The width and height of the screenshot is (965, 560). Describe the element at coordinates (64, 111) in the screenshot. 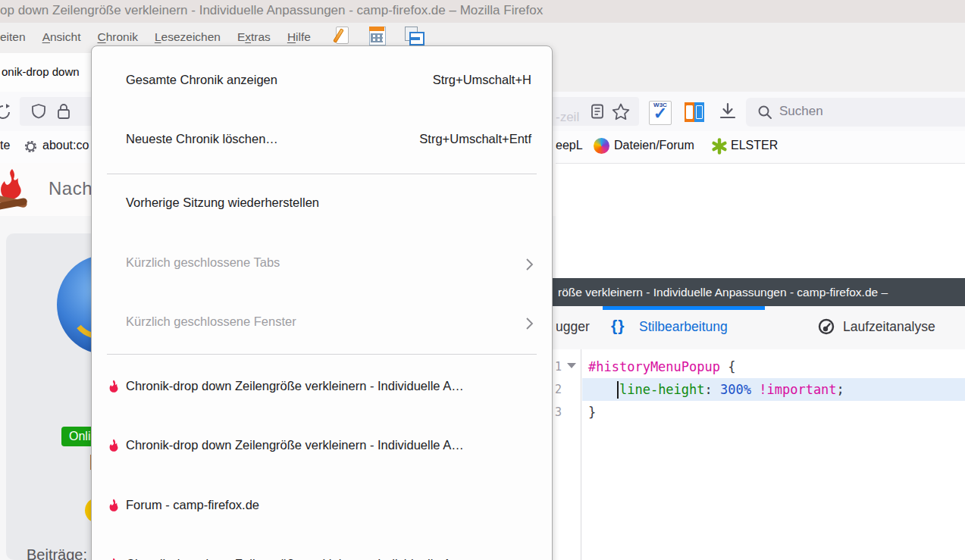

I see `lock-icon` at that location.